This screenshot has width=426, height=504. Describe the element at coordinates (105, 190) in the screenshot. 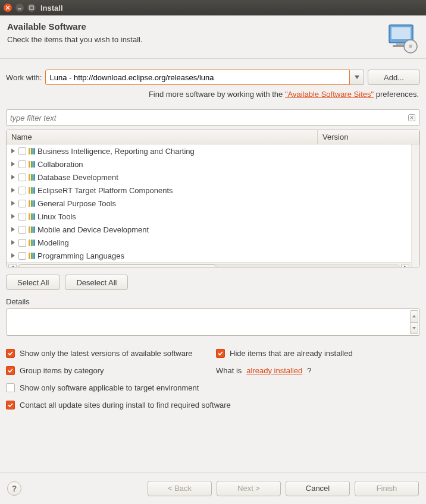

I see `category-label: EclipseRT Target Platform Components` at that location.